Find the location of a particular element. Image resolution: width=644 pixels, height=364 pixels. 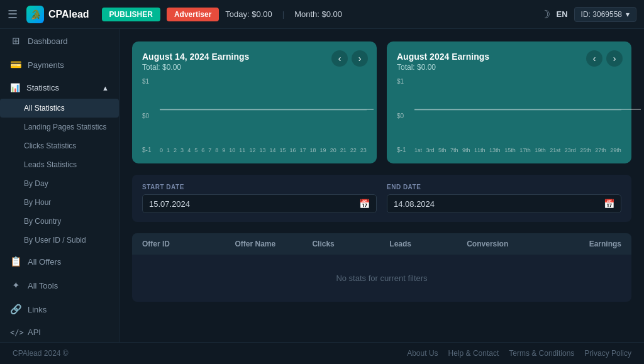

monthly-next-button: › is located at coordinates (614, 58).